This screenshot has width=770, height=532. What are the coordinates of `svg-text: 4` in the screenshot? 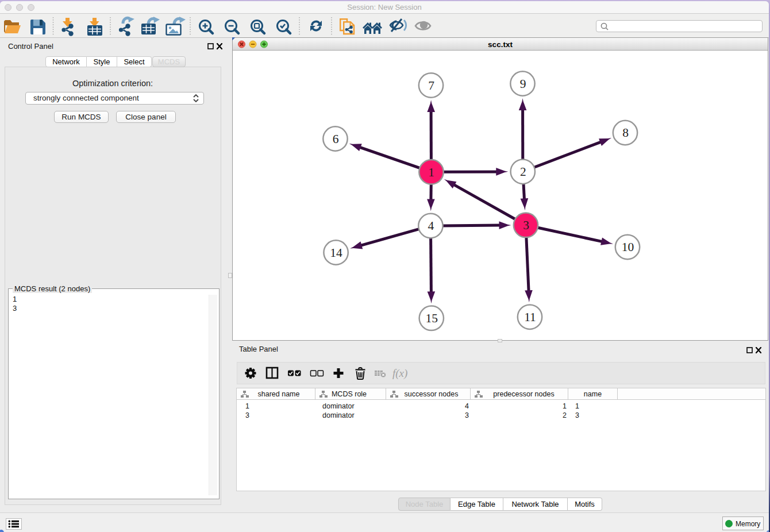 It's located at (431, 226).